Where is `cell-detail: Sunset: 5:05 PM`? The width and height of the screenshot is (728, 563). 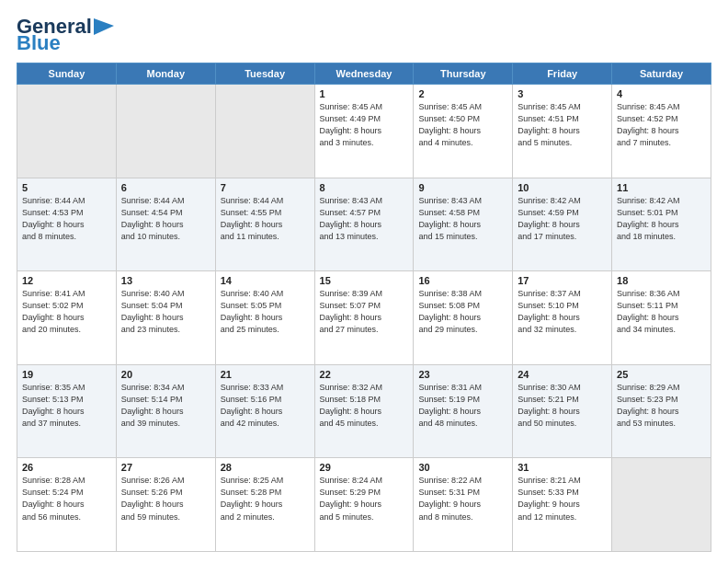
cell-detail: Sunset: 5:05 PM is located at coordinates (265, 305).